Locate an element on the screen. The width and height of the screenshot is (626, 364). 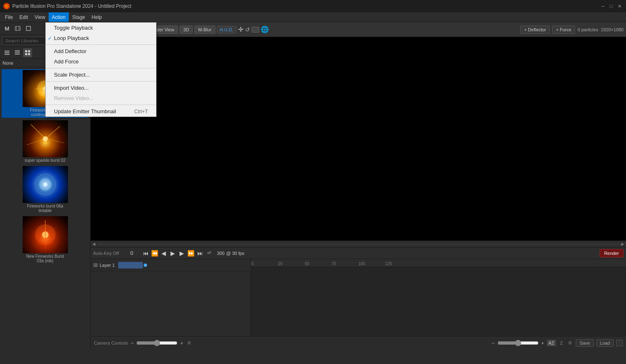
ruler-75: 75 is located at coordinates (345, 264).